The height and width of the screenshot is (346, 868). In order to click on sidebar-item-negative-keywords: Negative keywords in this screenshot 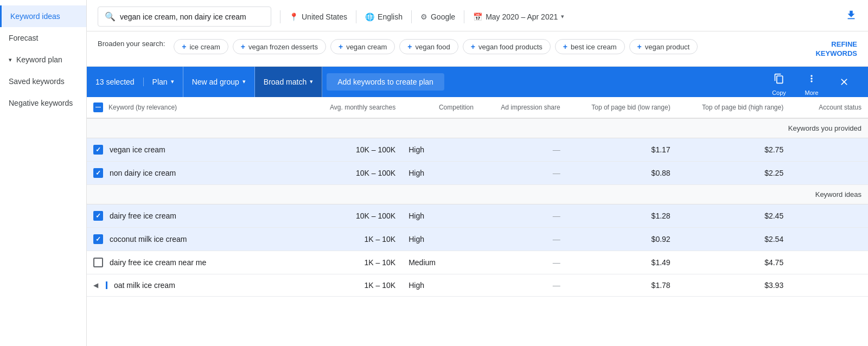, I will do `click(43, 103)`.